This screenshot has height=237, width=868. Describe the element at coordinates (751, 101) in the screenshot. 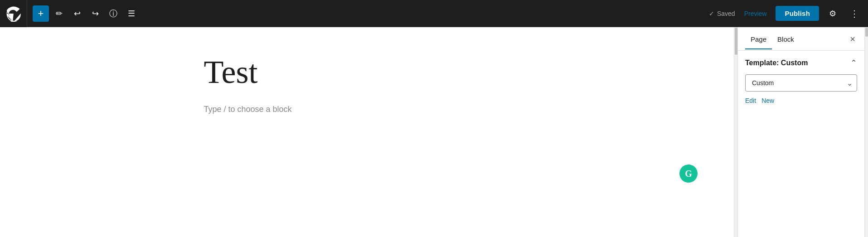

I see `template-edit-link: Edit` at that location.